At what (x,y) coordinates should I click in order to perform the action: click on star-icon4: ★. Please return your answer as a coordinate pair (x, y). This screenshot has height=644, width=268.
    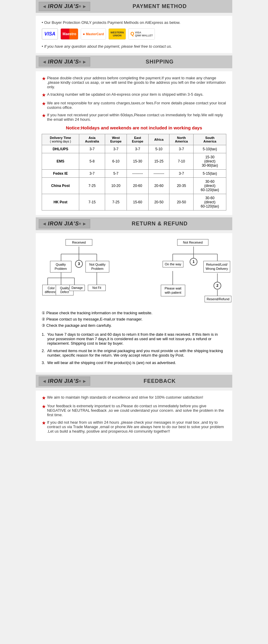
    Looking at the image, I should click on (44, 116).